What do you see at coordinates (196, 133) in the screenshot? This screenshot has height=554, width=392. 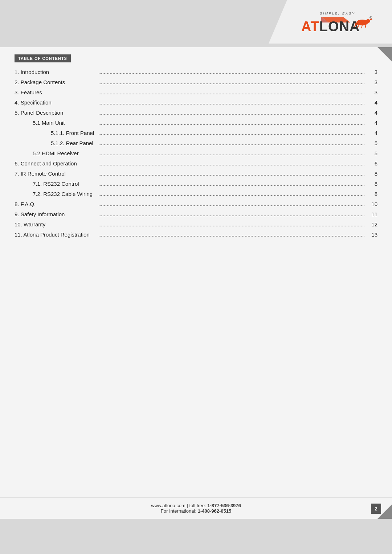 I see `toc-entry-5-1-1: 5.1.1. Front Panel 4` at bounding box center [196, 133].